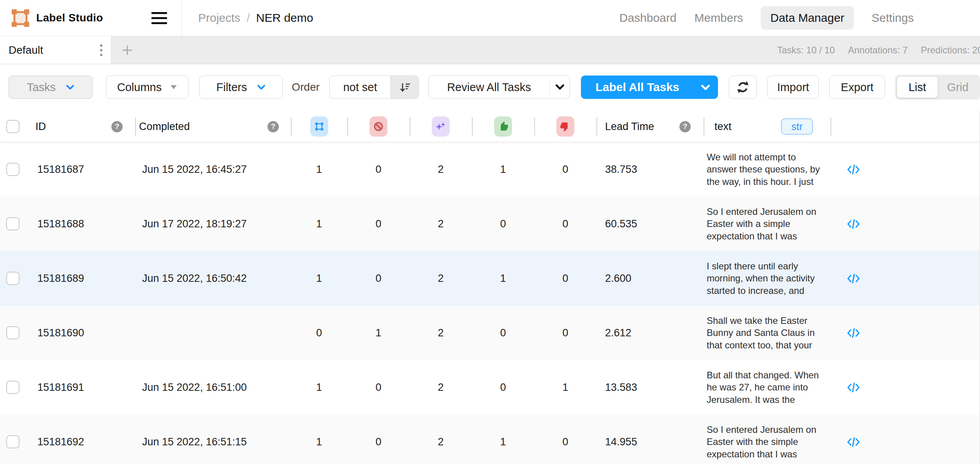  Describe the element at coordinates (378, 127) in the screenshot. I see `header-cancelled-column` at that location.